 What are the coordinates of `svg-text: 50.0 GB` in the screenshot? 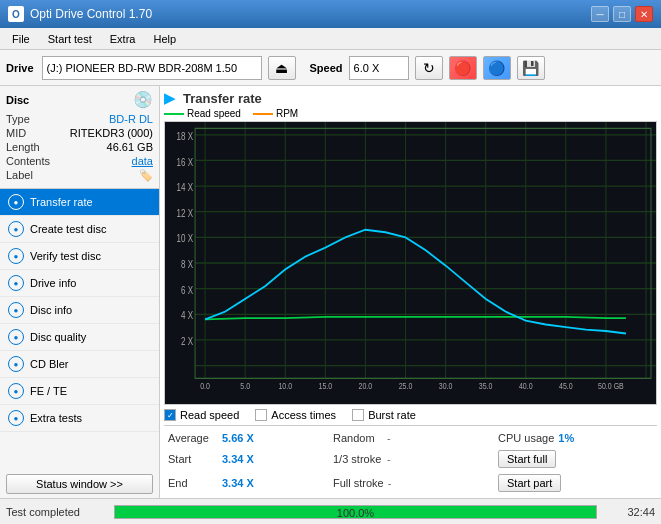 It's located at (611, 386).